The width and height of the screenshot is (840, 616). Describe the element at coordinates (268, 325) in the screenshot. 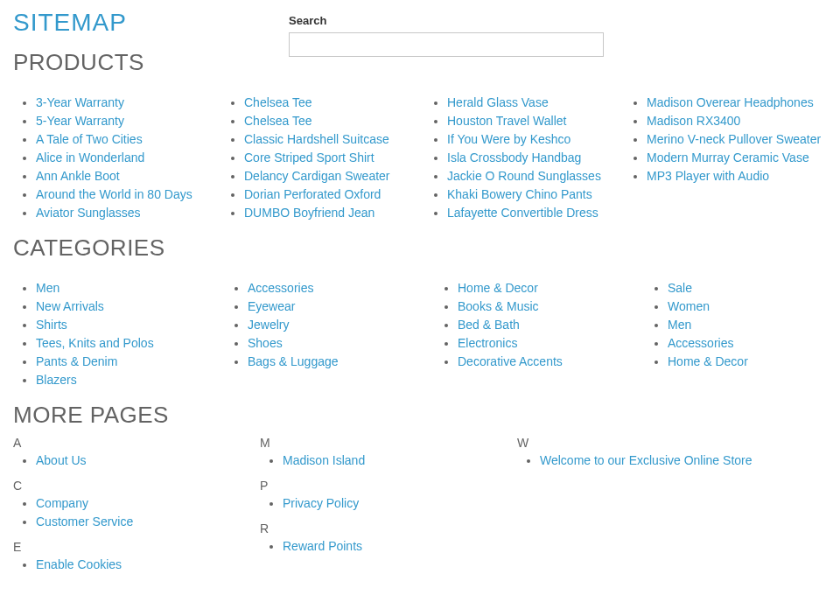

I see `category-link: Jewelry` at that location.